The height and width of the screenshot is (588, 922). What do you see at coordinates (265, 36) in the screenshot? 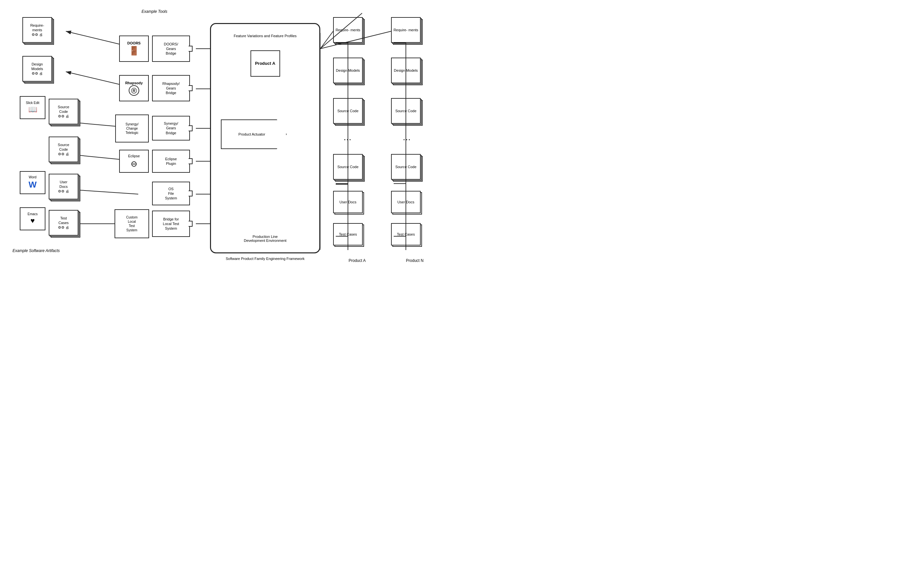
I see `feature-variations-label: Feature Variations and Feature Profiles` at bounding box center [265, 36].